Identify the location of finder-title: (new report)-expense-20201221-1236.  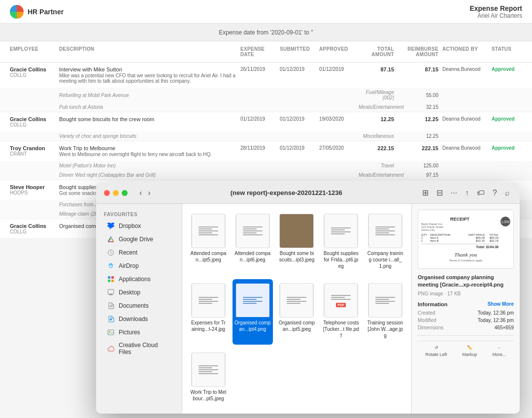
(287, 193).